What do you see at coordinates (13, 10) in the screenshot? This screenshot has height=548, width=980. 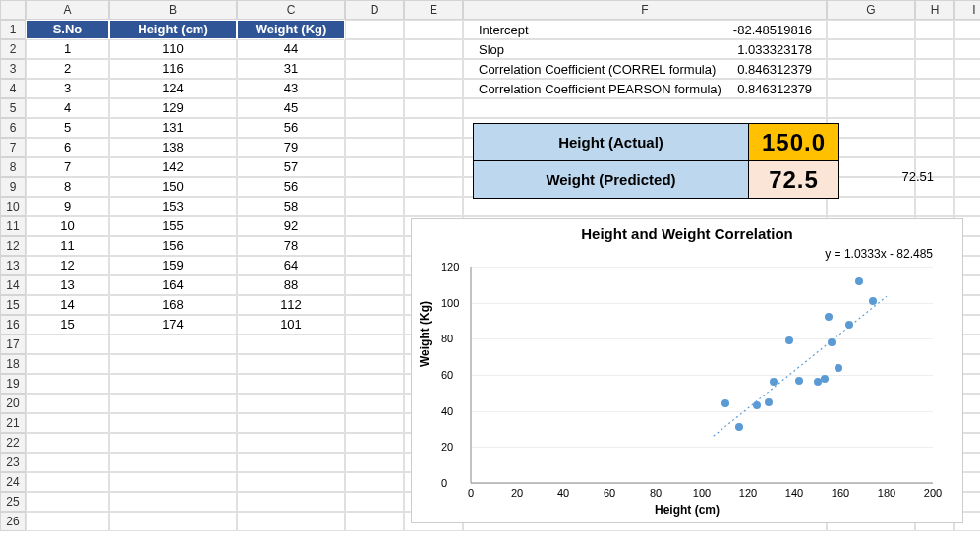 I see `select-all-corner` at bounding box center [13, 10].